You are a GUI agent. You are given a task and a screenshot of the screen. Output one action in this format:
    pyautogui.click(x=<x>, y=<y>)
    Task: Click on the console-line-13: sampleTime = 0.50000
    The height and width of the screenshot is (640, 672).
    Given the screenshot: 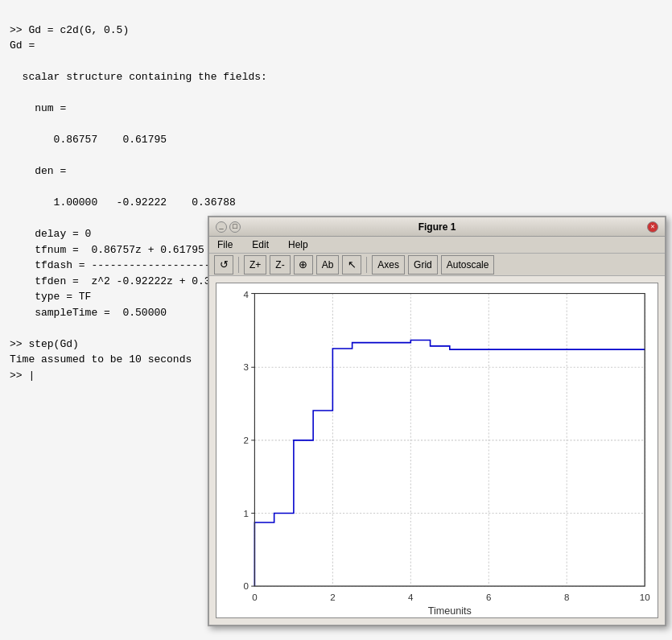 What is the action you would take?
    pyautogui.click(x=89, y=312)
    